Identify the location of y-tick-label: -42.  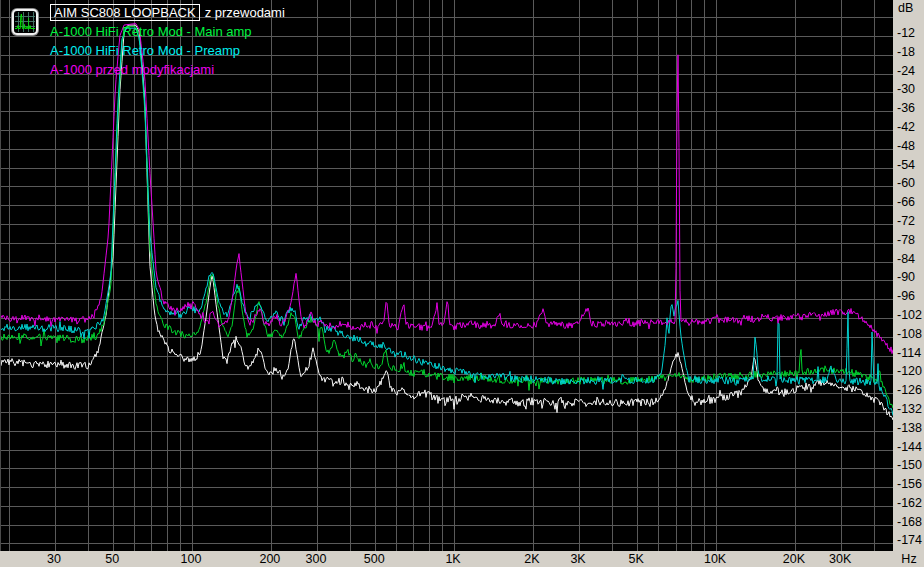
(906, 127).